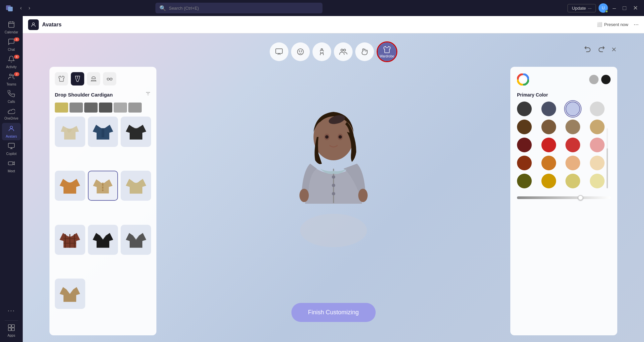 The image size is (644, 342). I want to click on thumbnail-strip, so click(103, 108).